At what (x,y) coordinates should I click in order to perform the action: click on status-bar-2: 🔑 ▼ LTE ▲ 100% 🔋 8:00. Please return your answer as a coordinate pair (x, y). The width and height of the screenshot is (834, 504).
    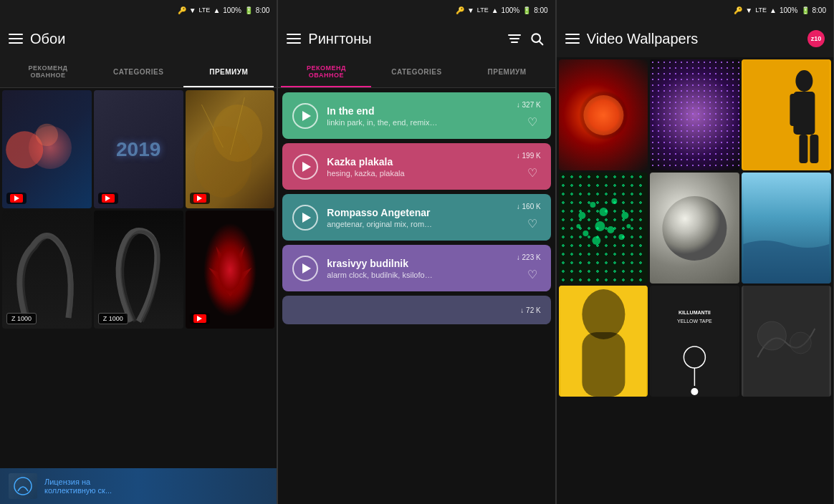
    Looking at the image, I should click on (416, 10).